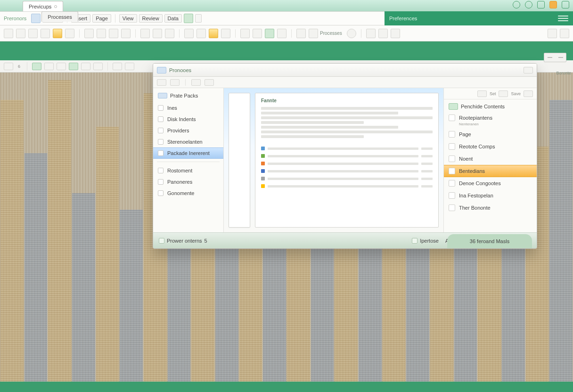  What do you see at coordinates (126, 33) in the screenshot?
I see `cut-icon` at bounding box center [126, 33].